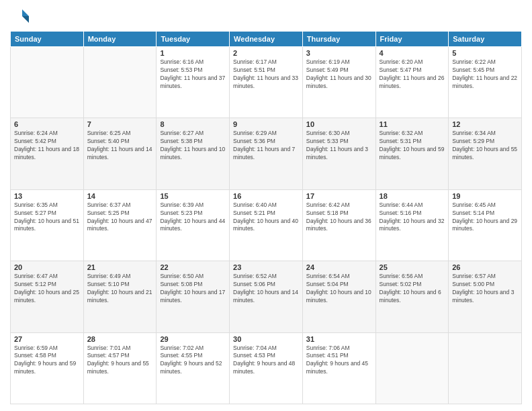 Image resolution: width=532 pixels, height=411 pixels. I want to click on day-info: Sunrise: 6:27 AMSunset: 5:38 PMDaylight:…, so click(193, 146).